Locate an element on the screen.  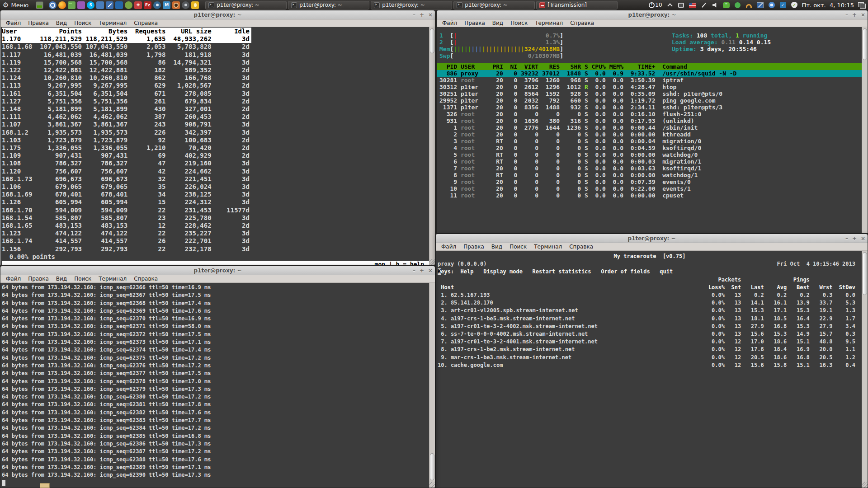
presence-icon is located at coordinates (738, 5).